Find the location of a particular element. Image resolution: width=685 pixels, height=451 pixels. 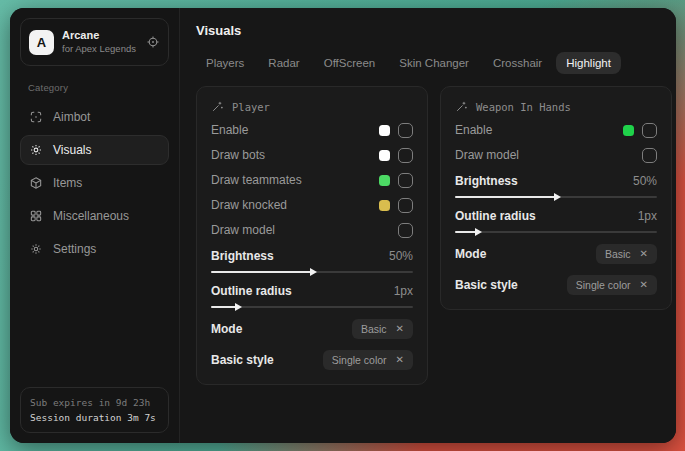

sidebar-item-label: Aimbot is located at coordinates (72, 117).